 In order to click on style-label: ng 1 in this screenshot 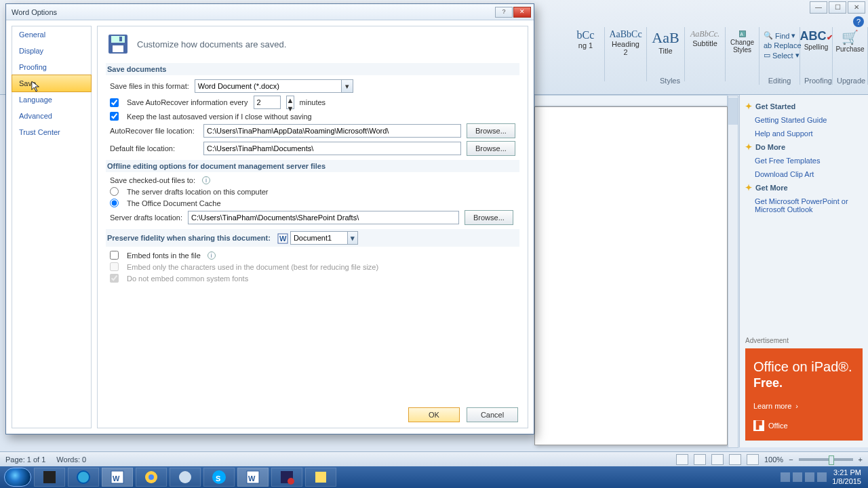, I will do `click(586, 45)`.